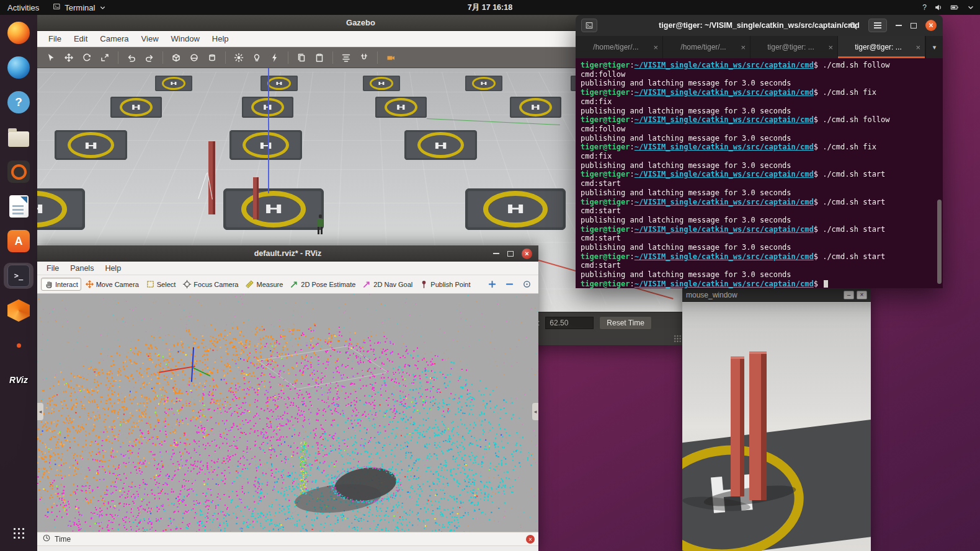  Describe the element at coordinates (19, 33) in the screenshot. I see `dock-item-firefox` at that location.